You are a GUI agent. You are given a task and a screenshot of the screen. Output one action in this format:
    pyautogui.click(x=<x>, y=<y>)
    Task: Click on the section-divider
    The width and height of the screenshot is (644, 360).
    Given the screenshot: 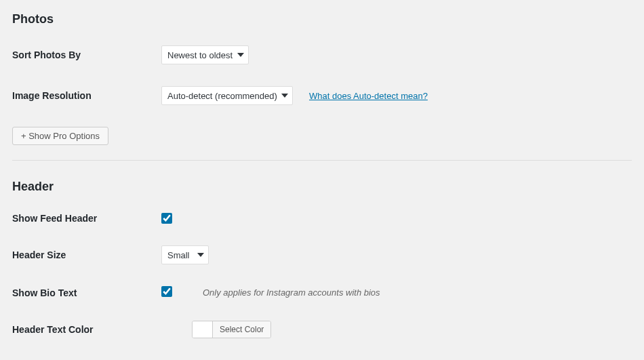 What is the action you would take?
    pyautogui.click(x=322, y=160)
    